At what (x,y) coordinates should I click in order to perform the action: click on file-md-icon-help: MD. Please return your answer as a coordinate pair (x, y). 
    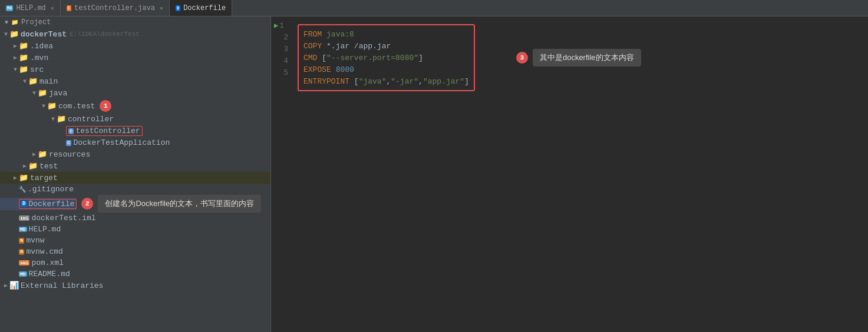
    Looking at the image, I should click on (23, 230).